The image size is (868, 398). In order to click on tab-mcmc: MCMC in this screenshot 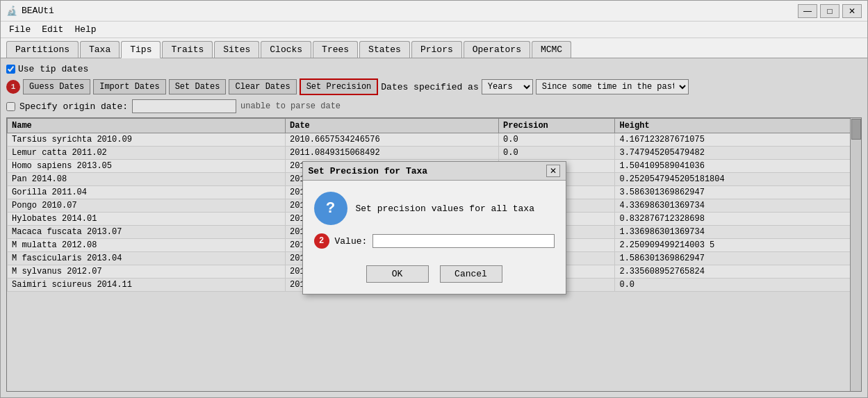, I will do `click(552, 49)`.